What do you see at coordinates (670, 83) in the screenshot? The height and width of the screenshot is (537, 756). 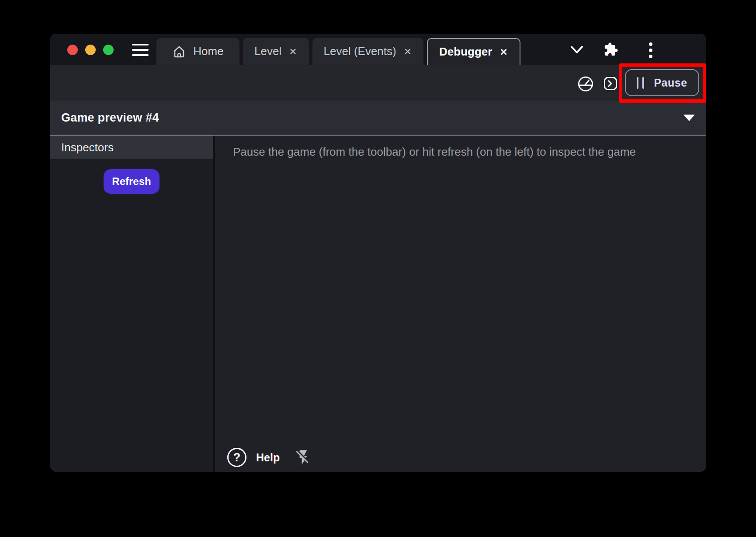 I see `pause-button-label: Pause` at bounding box center [670, 83].